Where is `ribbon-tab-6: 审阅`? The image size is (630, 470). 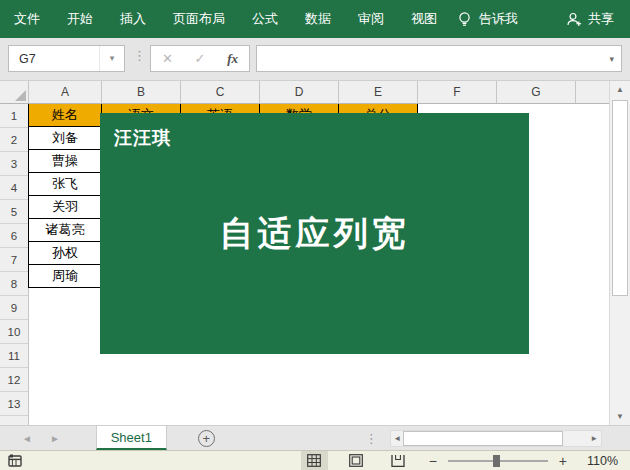 ribbon-tab-6: 审阅 is located at coordinates (371, 19).